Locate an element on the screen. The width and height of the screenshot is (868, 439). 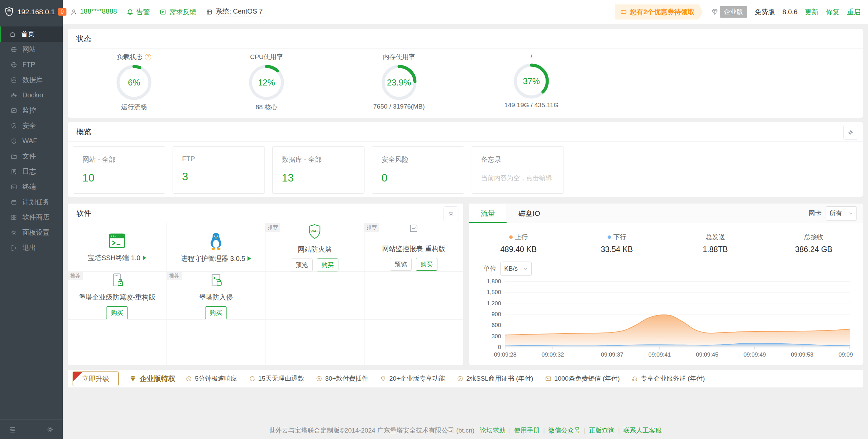
sidebar-item-label: 监控 is located at coordinates (29, 111).